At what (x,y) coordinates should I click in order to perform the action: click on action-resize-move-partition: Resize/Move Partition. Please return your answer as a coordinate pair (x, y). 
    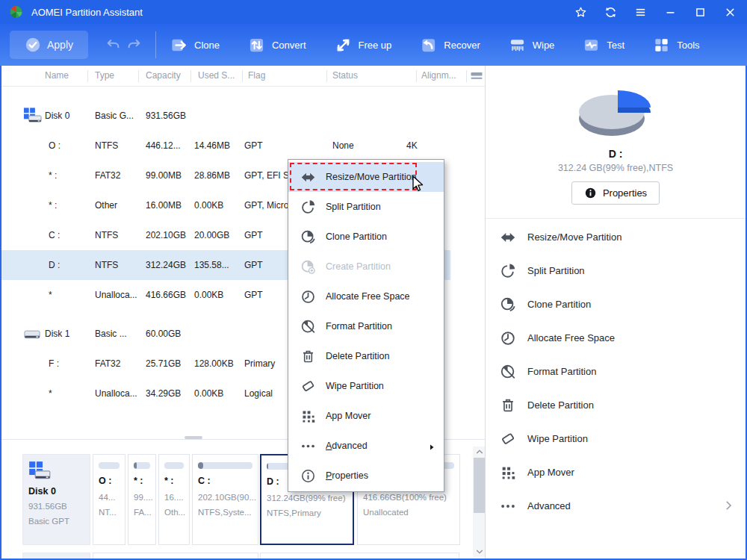
    Looking at the image, I should click on (616, 237).